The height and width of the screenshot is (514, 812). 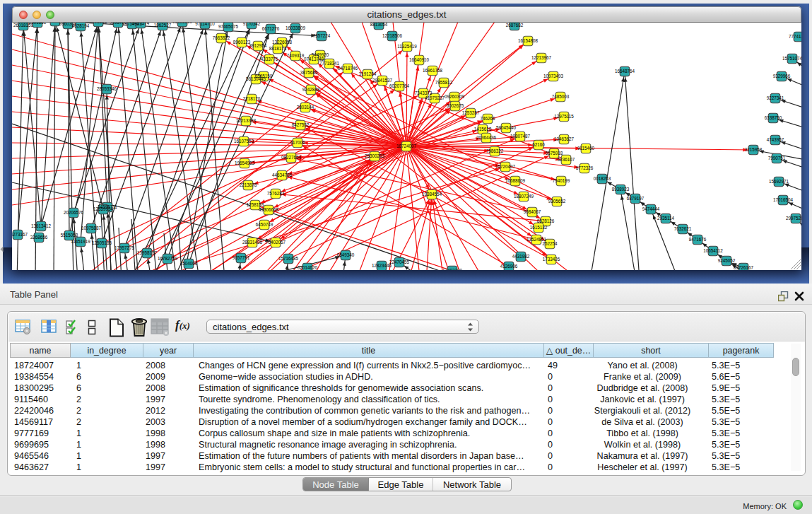 I want to click on svg-text: 15751074, so click(x=792, y=58).